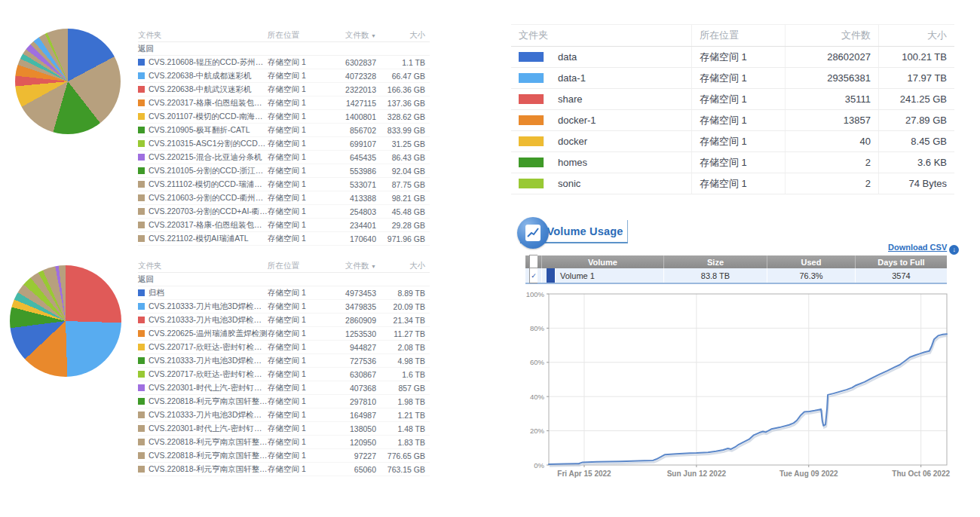 The image size is (980, 517). What do you see at coordinates (406, 402) in the screenshot?
I see `folder-size: 1.98 TB` at bounding box center [406, 402].